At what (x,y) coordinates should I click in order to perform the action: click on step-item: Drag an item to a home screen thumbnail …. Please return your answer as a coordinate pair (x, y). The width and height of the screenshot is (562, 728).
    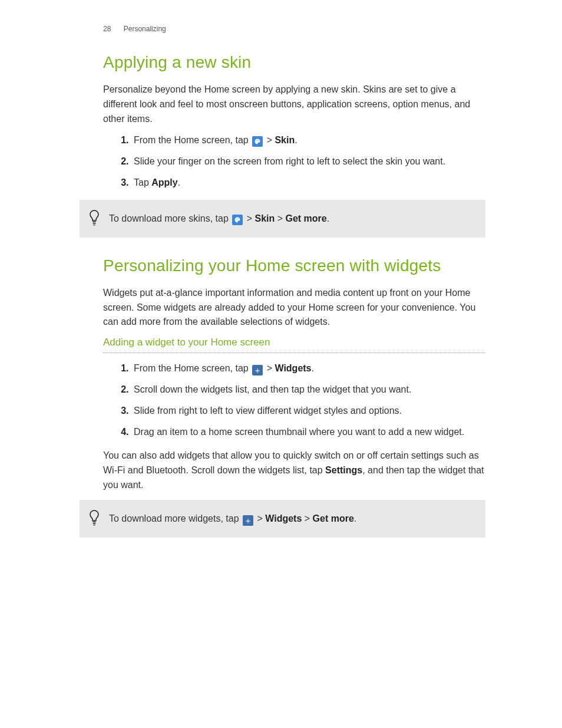
    Looking at the image, I should click on (309, 433).